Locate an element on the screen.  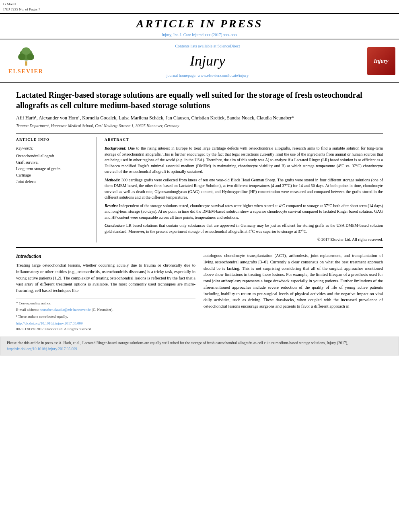
abstract-header: ABSTRACT is located at coordinates (244, 140).